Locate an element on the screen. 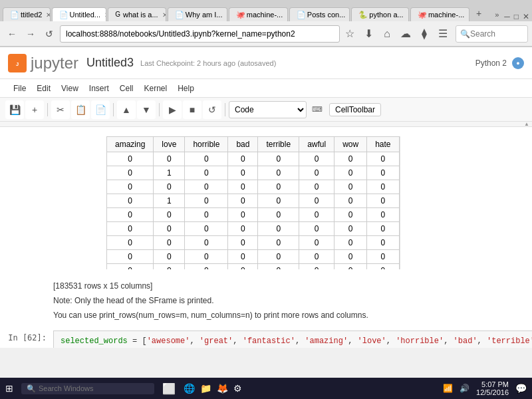 Image resolution: width=532 pixels, height=399 pixels. tab-4-close: ✕ is located at coordinates (226, 15).